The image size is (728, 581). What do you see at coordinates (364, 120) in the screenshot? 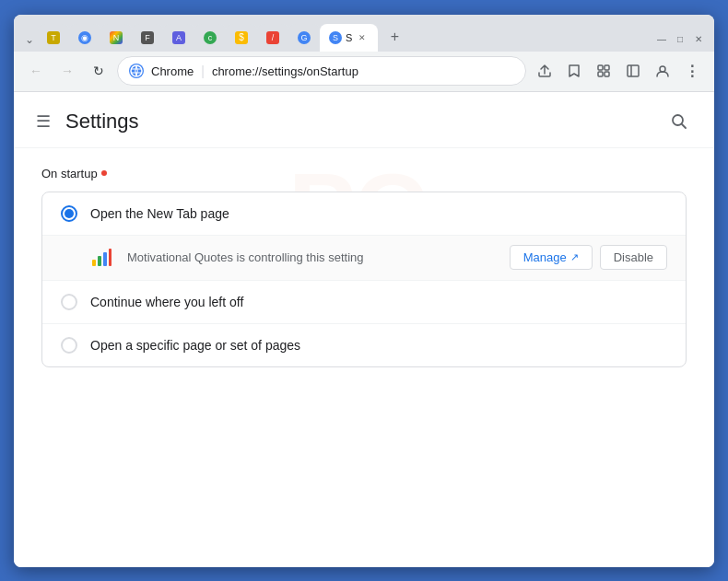
I see `settings-header: ☰ Settings` at bounding box center [364, 120].